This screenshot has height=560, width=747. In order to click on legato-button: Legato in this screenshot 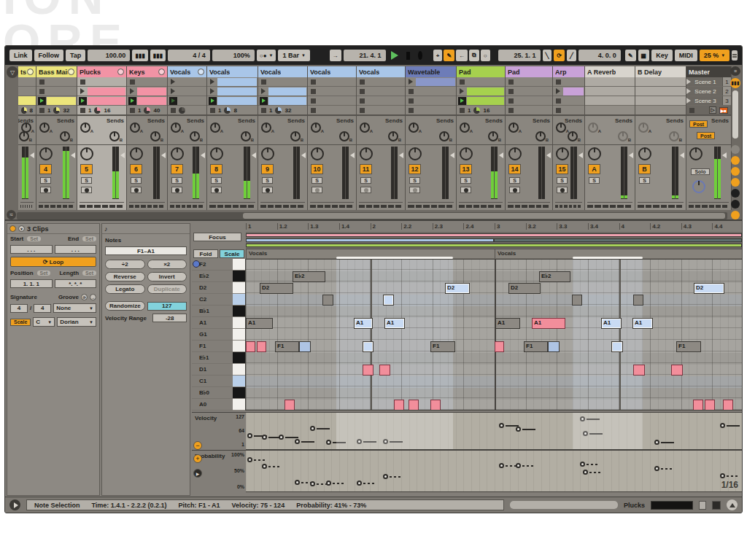, I will do `click(125, 289)`.